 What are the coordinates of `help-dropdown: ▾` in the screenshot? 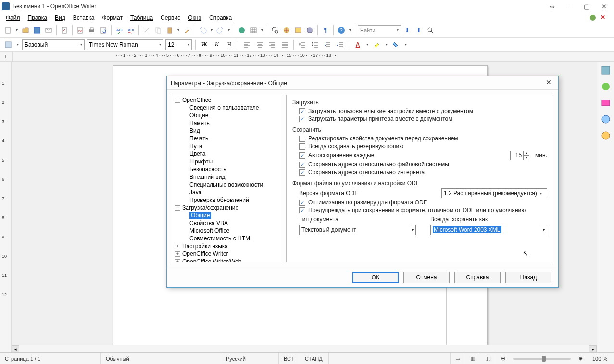 It's located at (350, 30).